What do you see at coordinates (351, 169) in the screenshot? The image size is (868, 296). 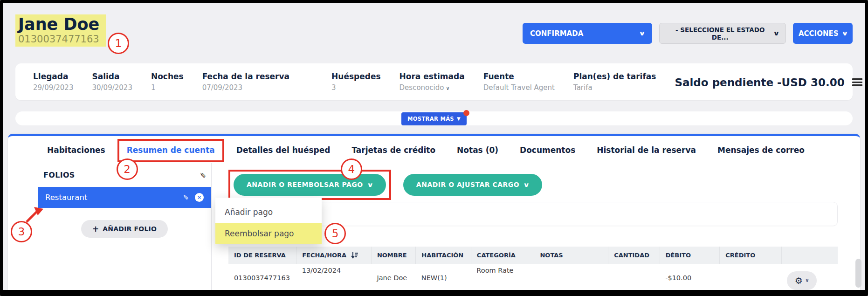 I see `annotation-circle-4: 4` at bounding box center [351, 169].